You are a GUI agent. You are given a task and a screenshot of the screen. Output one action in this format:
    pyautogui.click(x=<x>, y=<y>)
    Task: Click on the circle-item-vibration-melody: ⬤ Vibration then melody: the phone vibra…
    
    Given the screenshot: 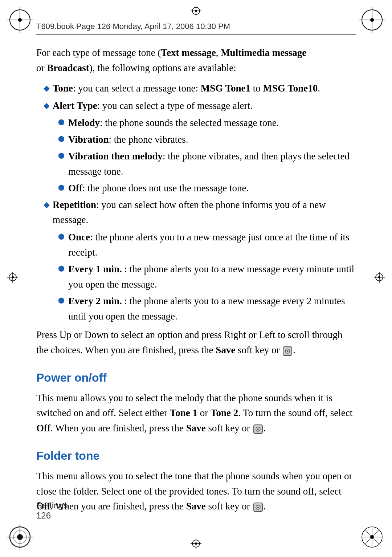 What is the action you would take?
    pyautogui.click(x=196, y=164)
    